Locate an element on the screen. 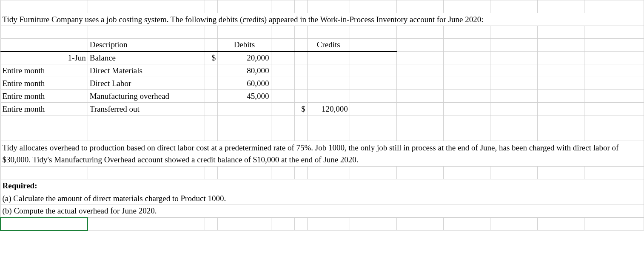 The height and width of the screenshot is (271, 644). cell-debit: 20,000 is located at coordinates (244, 58).